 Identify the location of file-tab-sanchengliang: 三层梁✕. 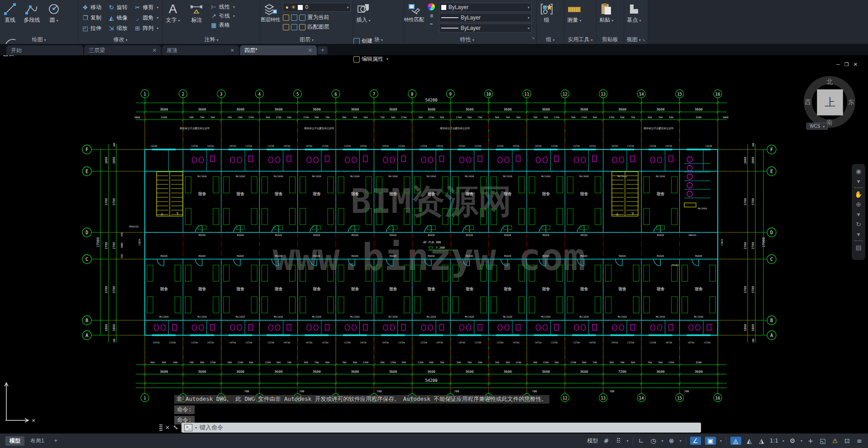
(123, 50).